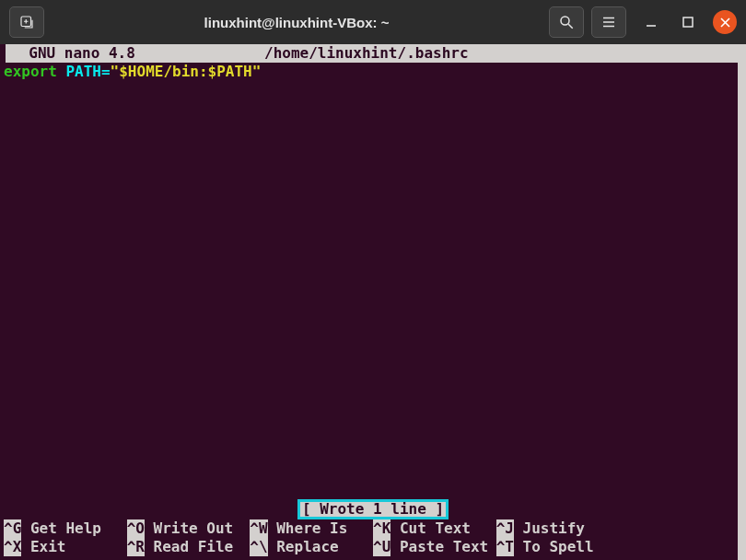 The width and height of the screenshot is (746, 560). What do you see at coordinates (138, 53) in the screenshot?
I see `nano-version: GNU nano 4.8` at bounding box center [138, 53].